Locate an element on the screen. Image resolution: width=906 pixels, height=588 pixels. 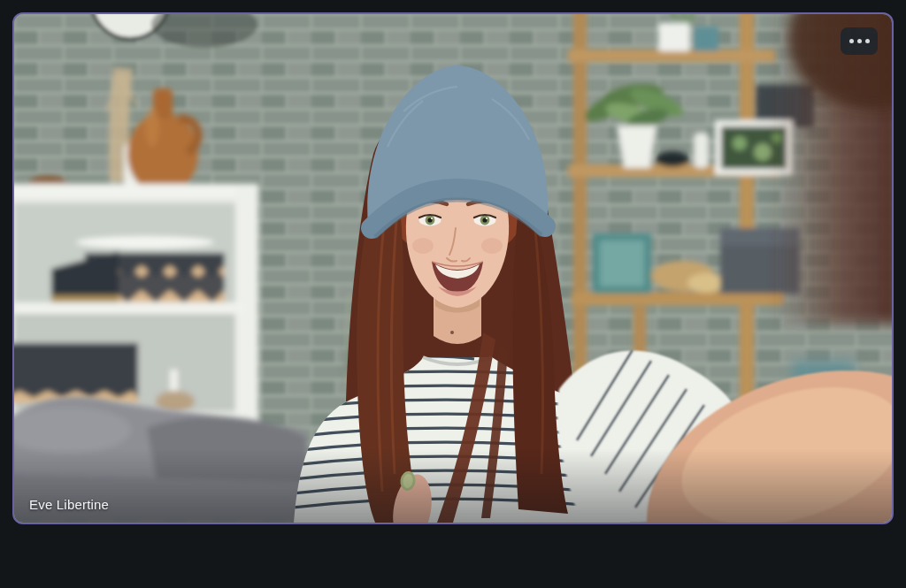
participant-name-label: Eve Libertine is located at coordinates (69, 504).